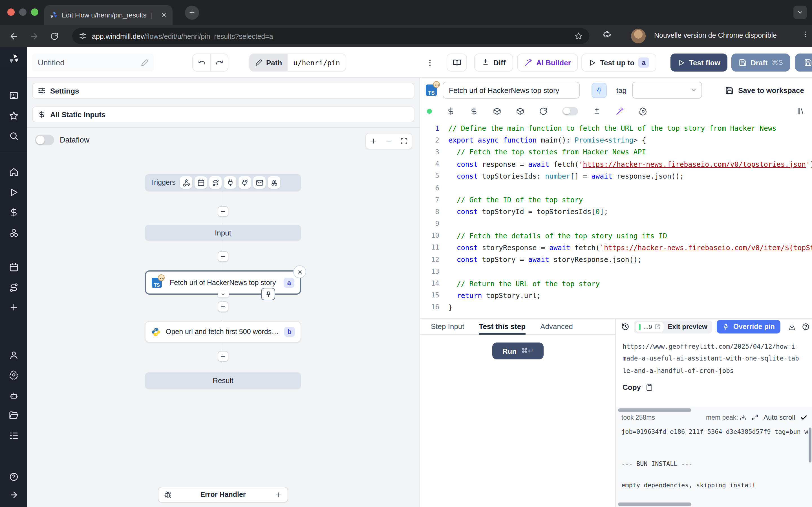 The image size is (812, 507). I want to click on library-icon, so click(801, 111).